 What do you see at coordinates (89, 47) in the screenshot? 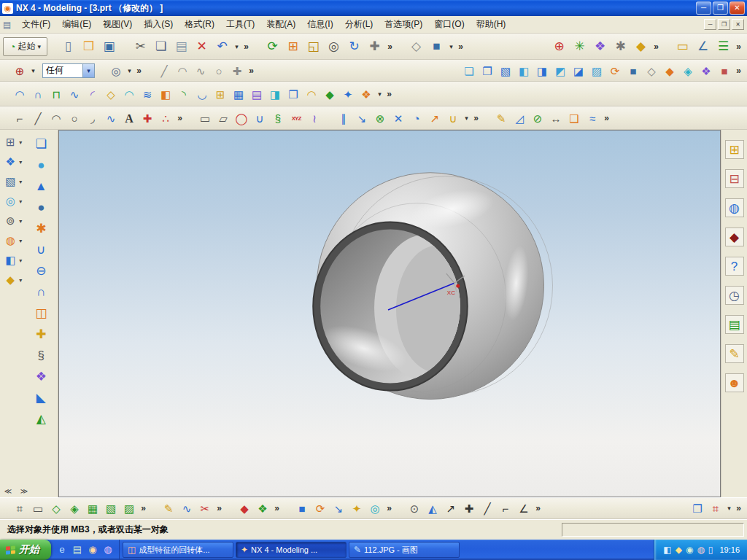
I see `open-icon: ❒` at bounding box center [89, 47].